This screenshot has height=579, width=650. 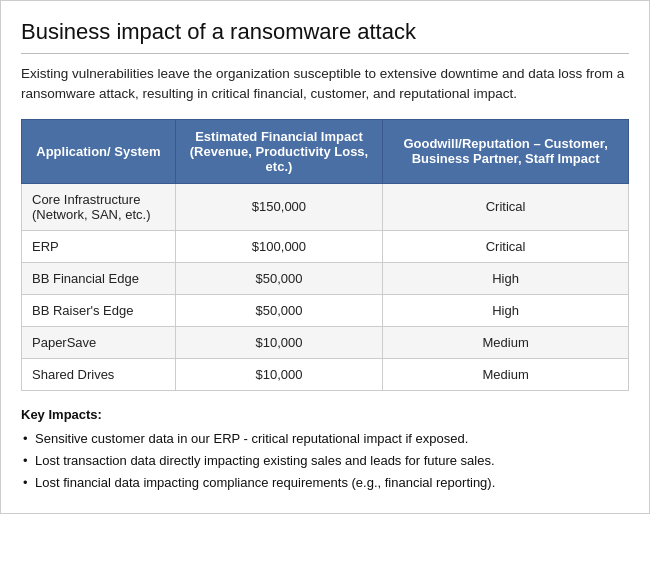 I want to click on col-header-goodwill: Goodwill/Reputation – Customer, Business…, so click(x=506, y=151).